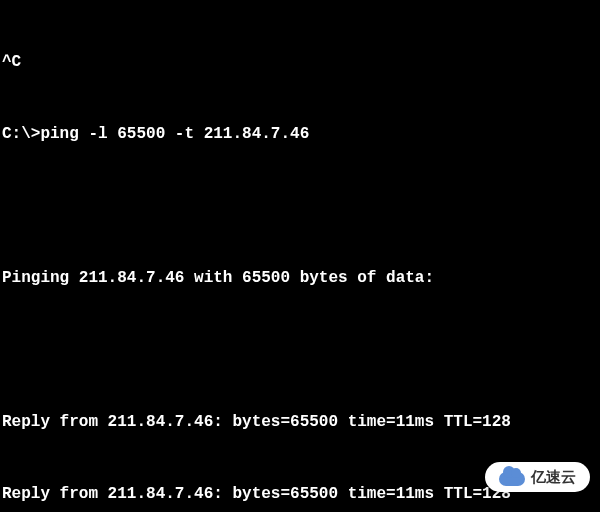 Image resolution: width=600 pixels, height=512 pixels. Describe the element at coordinates (300, 278) in the screenshot. I see `pinging-header: Pinging 211.84.7.46 with 65500 bytes of …` at that location.